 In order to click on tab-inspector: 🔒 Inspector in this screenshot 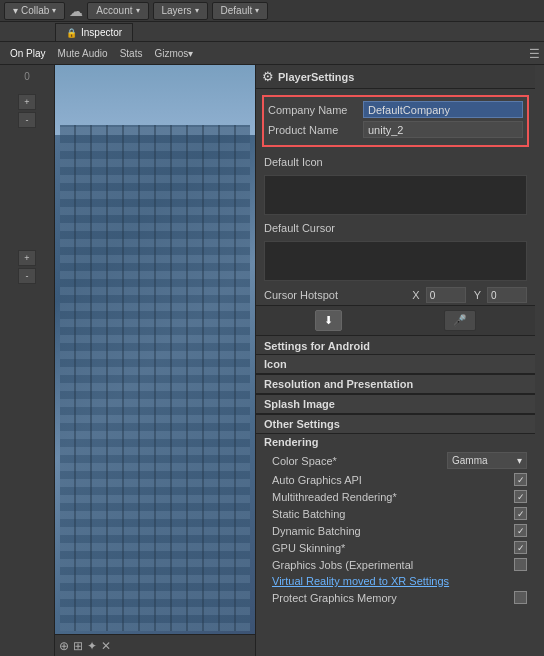, I will do `click(94, 32)`.